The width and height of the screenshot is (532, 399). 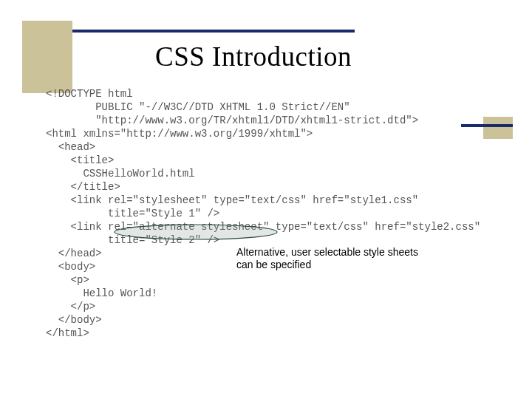 What do you see at coordinates (196, 232) in the screenshot?
I see `callout-ellipse-icon` at bounding box center [196, 232].